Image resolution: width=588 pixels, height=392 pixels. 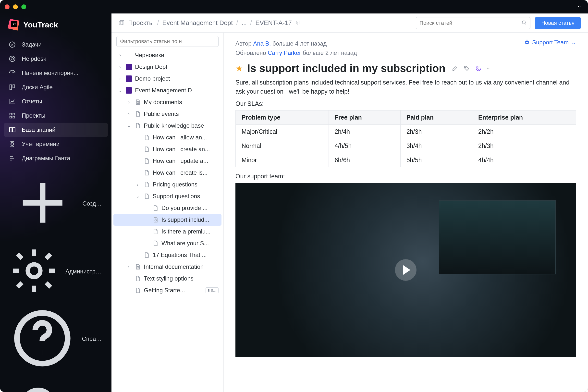 I want to click on breadcrumb-sep: /, so click(x=158, y=23).